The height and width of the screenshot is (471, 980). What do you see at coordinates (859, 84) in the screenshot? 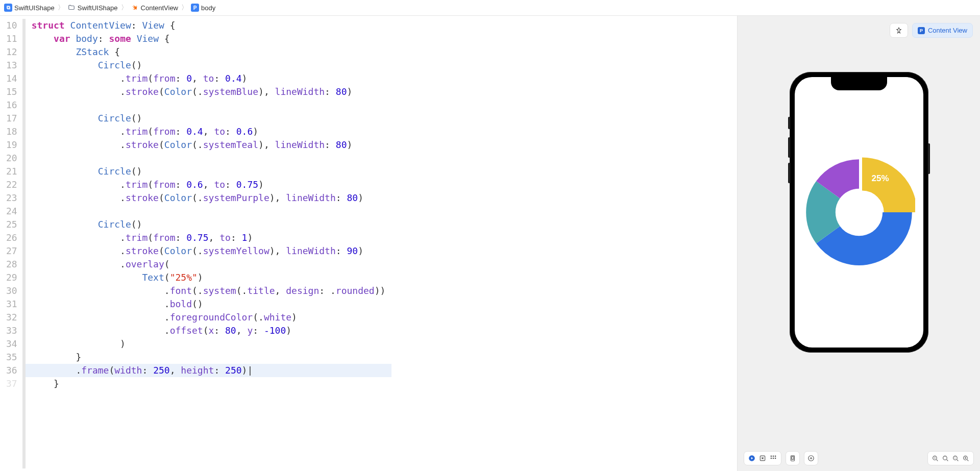
I see `device-notch` at bounding box center [859, 84].